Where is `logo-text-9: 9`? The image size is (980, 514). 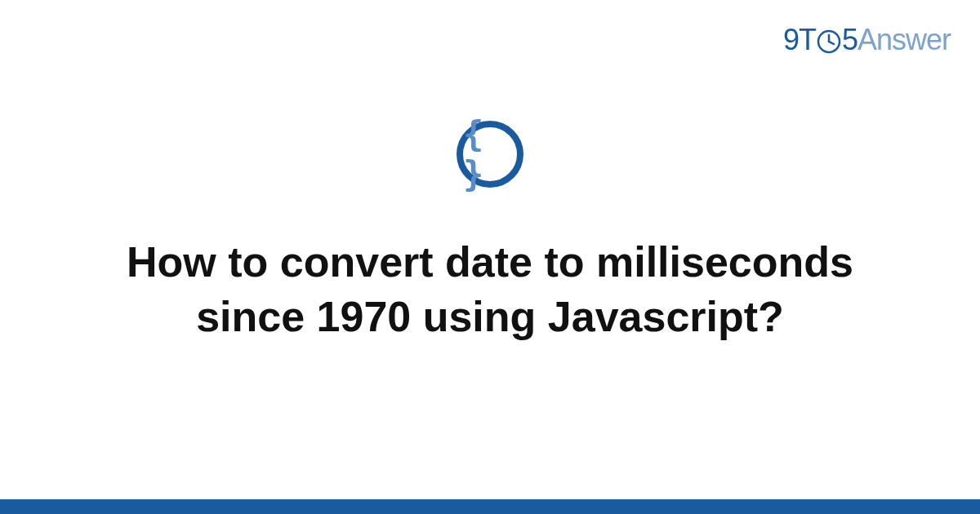
logo-text-9: 9 is located at coordinates (791, 39).